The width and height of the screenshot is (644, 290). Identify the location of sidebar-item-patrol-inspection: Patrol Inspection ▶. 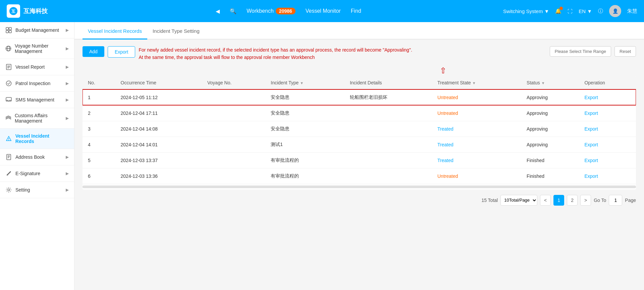
(37, 84).